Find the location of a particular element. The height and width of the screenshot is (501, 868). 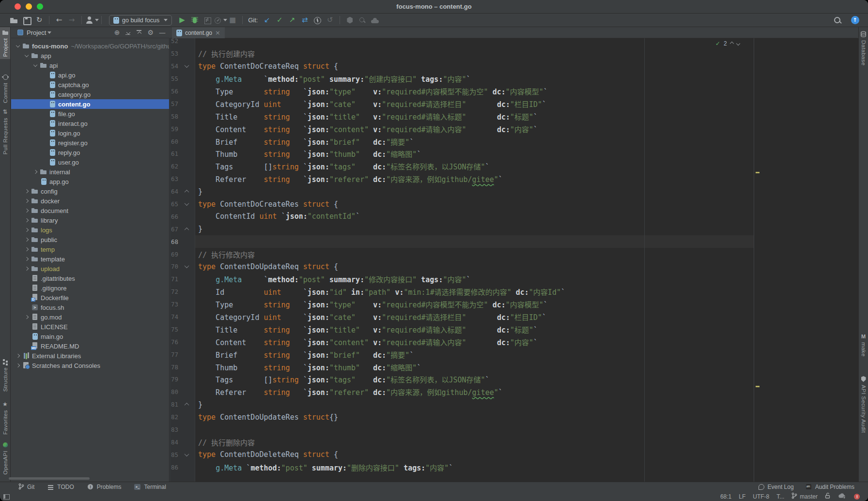

tree-item-internal: internal is located at coordinates (90, 172).